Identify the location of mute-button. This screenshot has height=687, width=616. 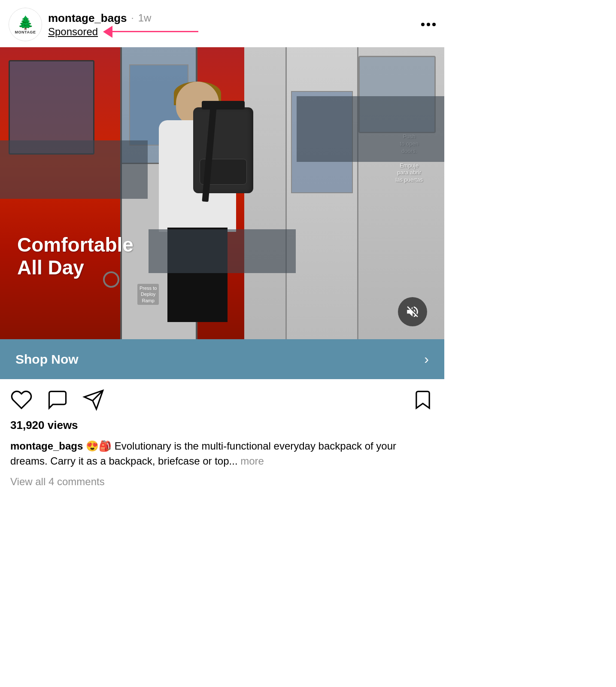
(413, 312).